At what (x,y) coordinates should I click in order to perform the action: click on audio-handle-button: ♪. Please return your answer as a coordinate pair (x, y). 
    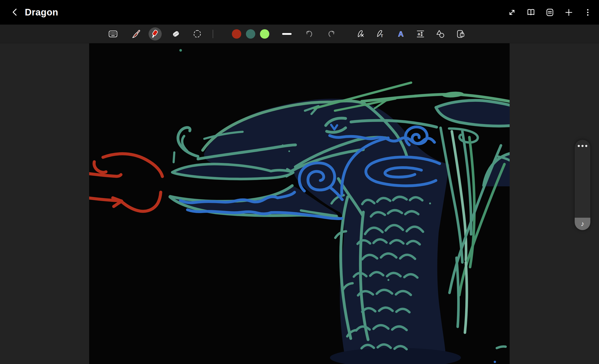
    Looking at the image, I should click on (582, 224).